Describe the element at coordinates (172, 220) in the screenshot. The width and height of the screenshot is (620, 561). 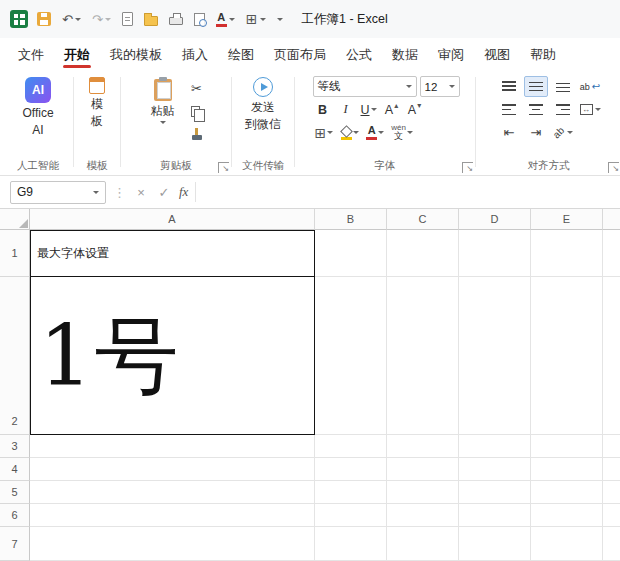
I see `column-header-A: A` at that location.